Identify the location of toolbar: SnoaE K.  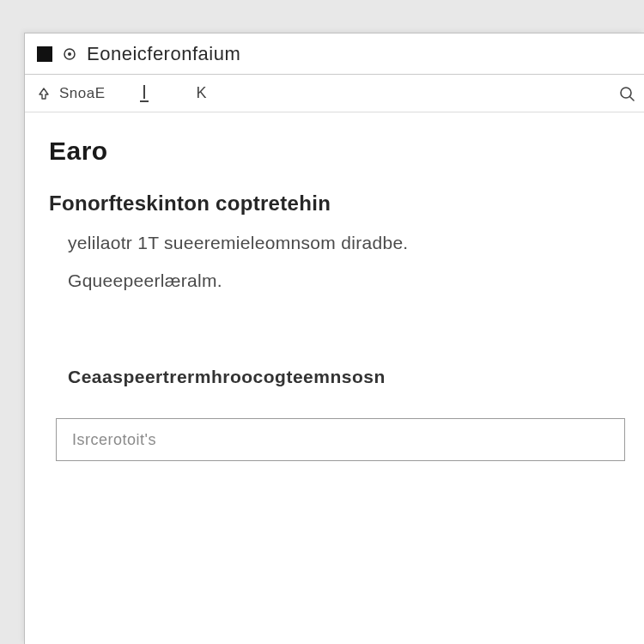
(335, 94).